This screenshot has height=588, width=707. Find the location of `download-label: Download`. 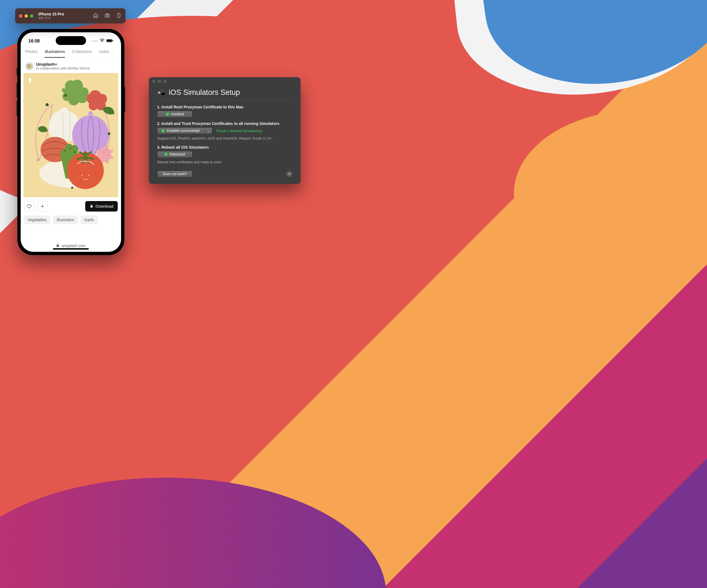

download-label: Download is located at coordinates (104, 206).